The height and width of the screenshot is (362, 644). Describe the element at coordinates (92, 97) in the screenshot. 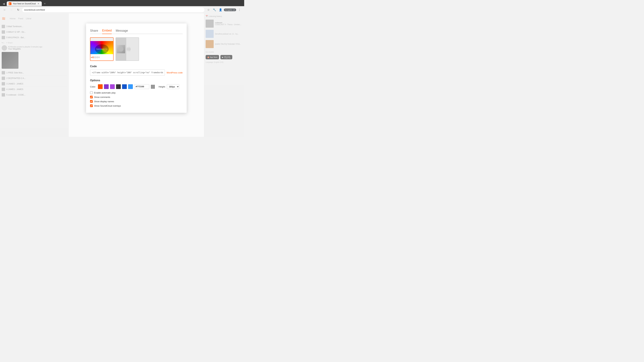

I see `show-comments-checkbox` at that location.